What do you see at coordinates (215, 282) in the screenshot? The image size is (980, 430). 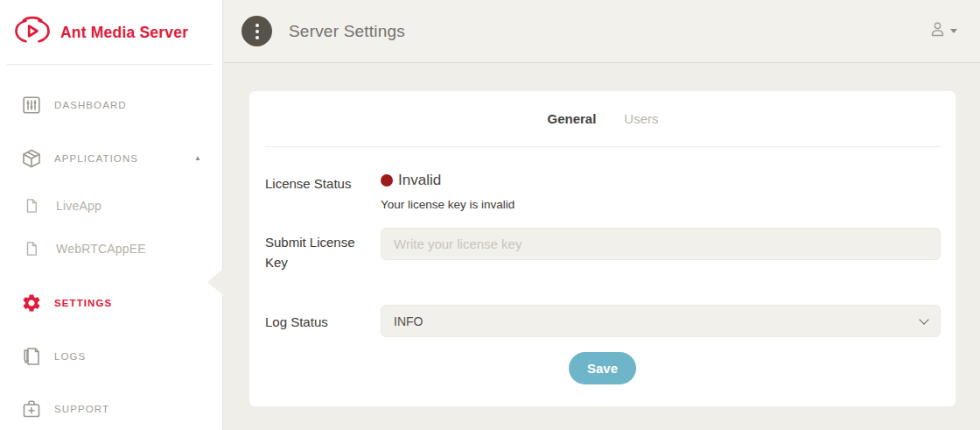 I see `active-item-notch` at bounding box center [215, 282].